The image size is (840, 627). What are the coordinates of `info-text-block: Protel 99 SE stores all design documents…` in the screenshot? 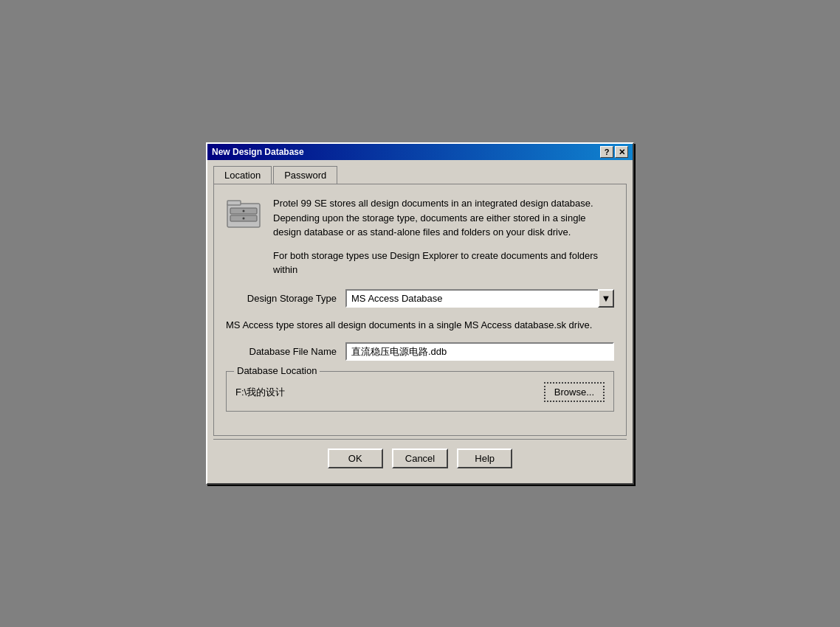 It's located at (444, 237).